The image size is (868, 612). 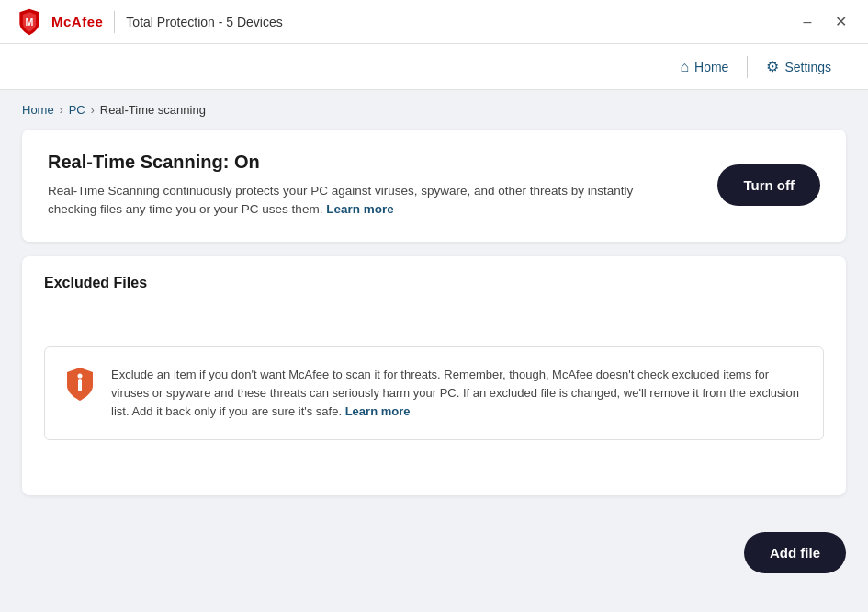 I want to click on breadcrumb-sep-2: ›, so click(x=93, y=110).